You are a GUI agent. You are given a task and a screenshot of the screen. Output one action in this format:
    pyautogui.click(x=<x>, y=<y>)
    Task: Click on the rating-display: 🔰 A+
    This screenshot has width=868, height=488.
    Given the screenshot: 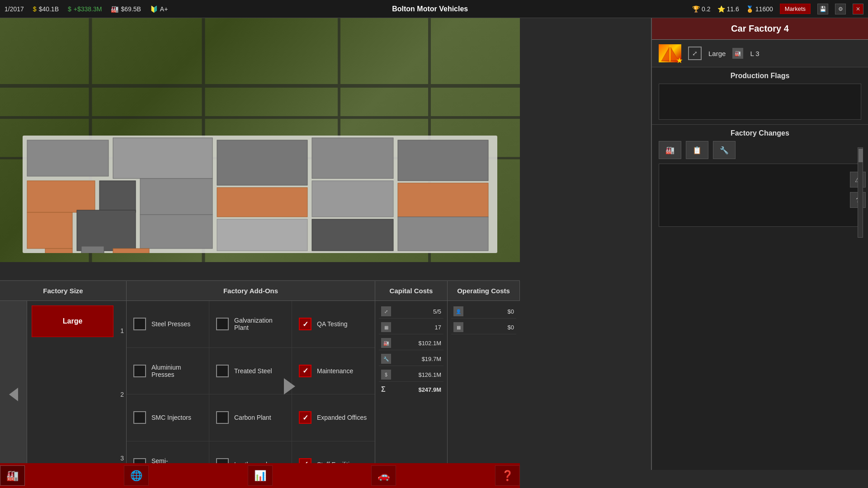 What is the action you would take?
    pyautogui.click(x=159, y=9)
    